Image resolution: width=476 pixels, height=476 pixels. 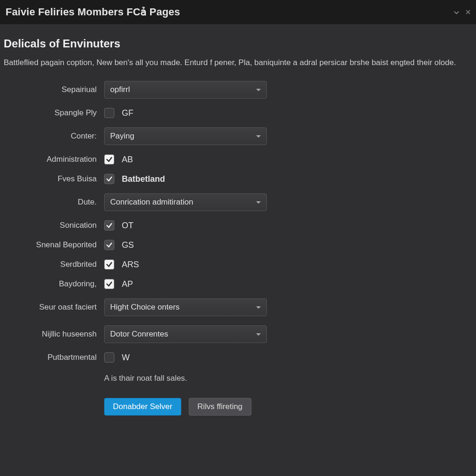 I want to click on window-title: Faivie Feliries Mombers FCả Pages, so click(x=93, y=12).